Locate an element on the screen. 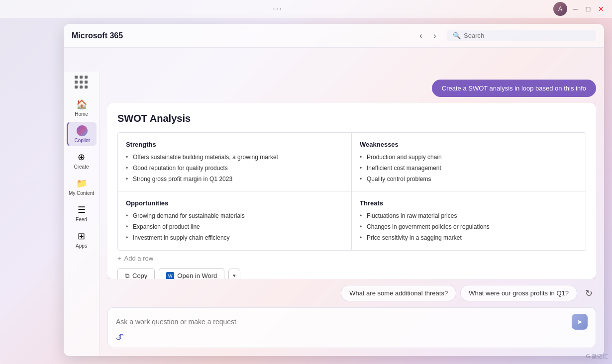 This screenshot has width=612, height=364. input-row: ➤ is located at coordinates (352, 322).